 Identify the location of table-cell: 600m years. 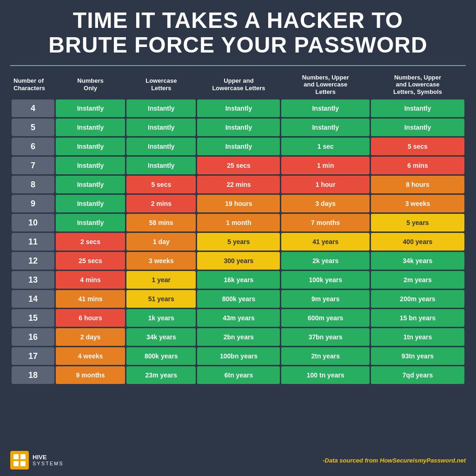
(325, 318).